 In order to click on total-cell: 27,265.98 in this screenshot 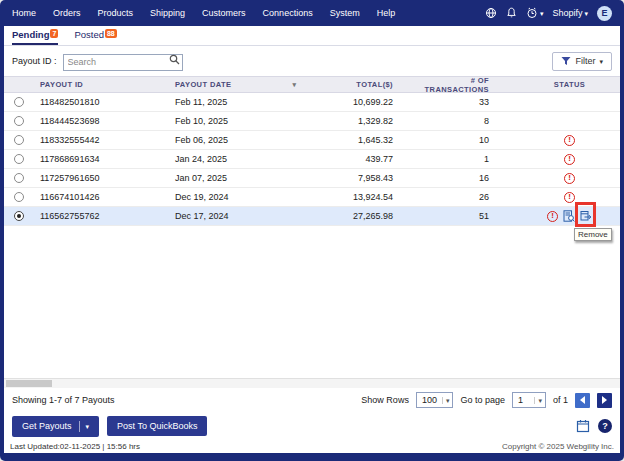, I will do `click(362, 216)`.